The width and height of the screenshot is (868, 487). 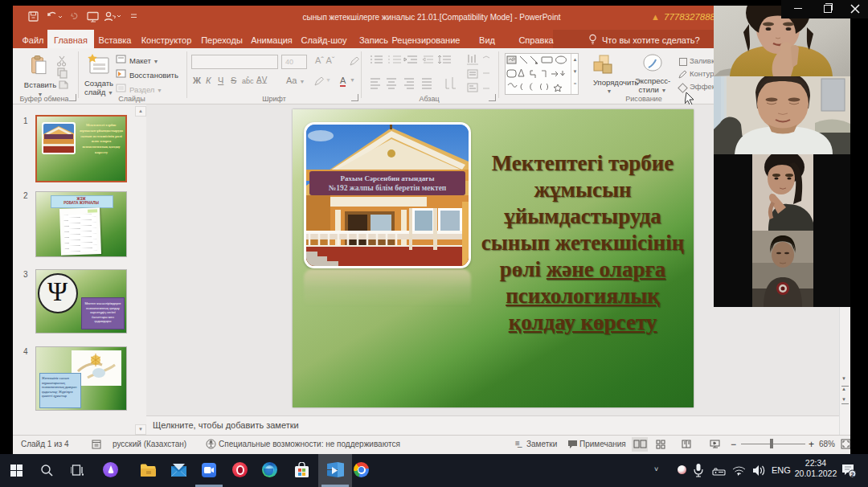 I want to click on svg-text: Рахым Сәрсенбин атындағы, so click(x=387, y=178).